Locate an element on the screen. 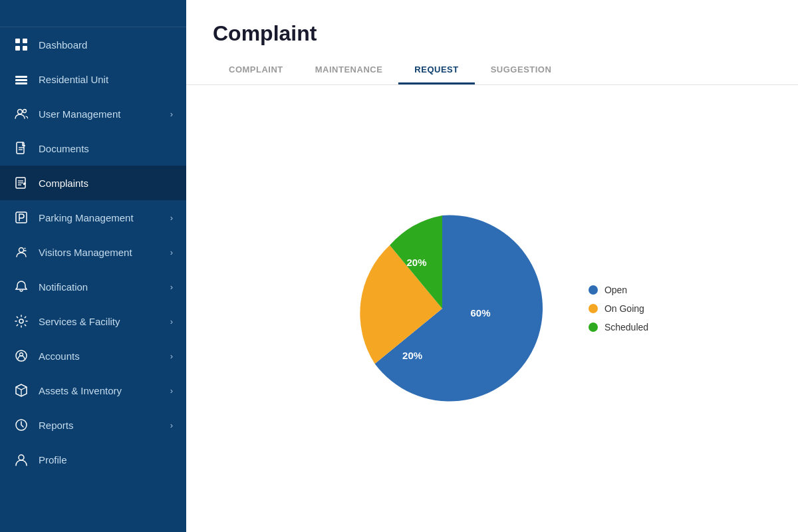  sidebar-label-complaints: Complaints is located at coordinates (106, 184).